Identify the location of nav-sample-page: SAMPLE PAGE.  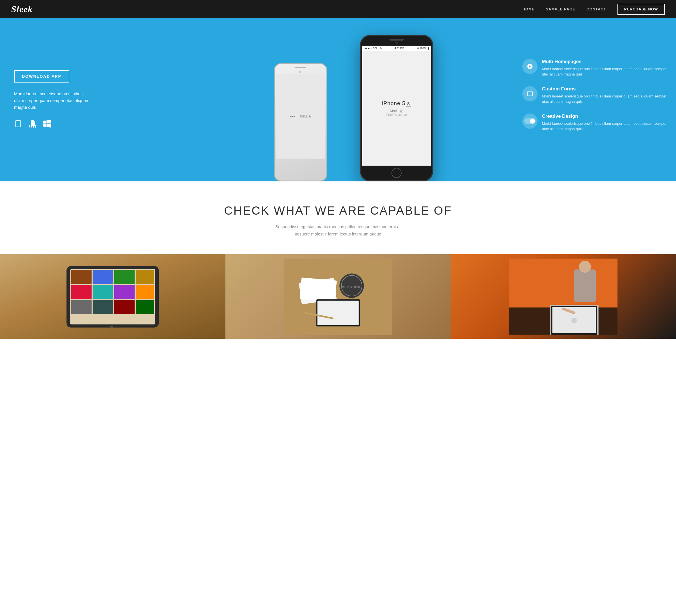
(561, 9).